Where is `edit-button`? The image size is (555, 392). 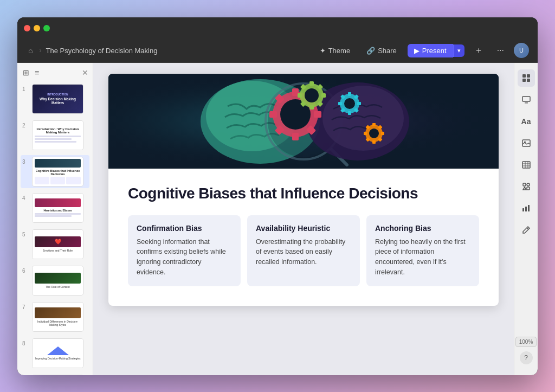 edit-button is located at coordinates (526, 230).